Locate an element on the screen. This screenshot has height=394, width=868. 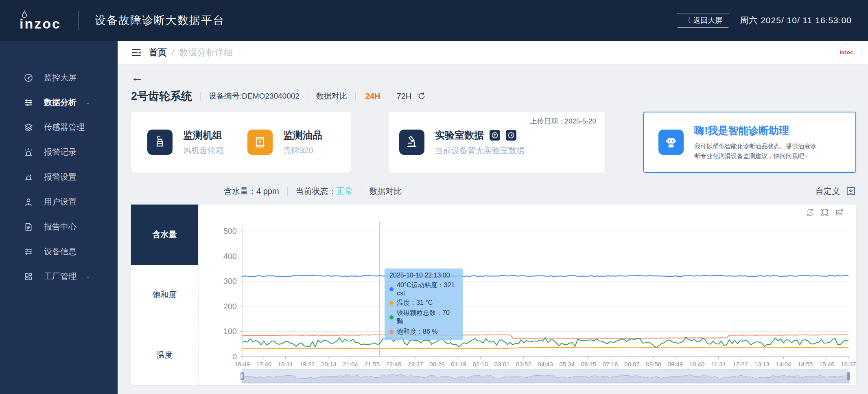
tab-saturation: 饱和度 is located at coordinates (164, 295).